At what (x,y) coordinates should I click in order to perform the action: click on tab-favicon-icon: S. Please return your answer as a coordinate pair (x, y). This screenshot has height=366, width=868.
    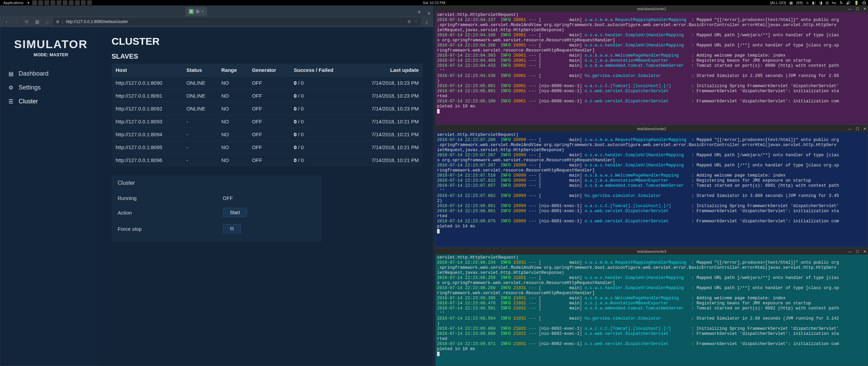
    Looking at the image, I should click on (191, 12).